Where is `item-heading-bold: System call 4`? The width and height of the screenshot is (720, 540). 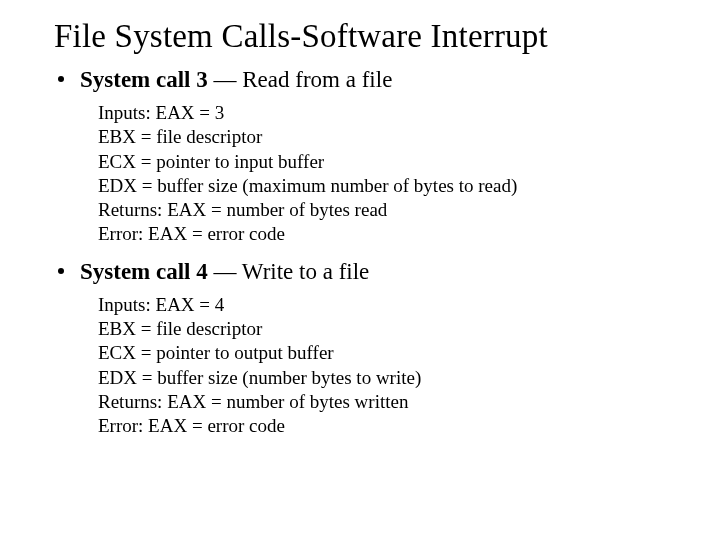
item-heading-bold: System call 4 is located at coordinates (144, 272).